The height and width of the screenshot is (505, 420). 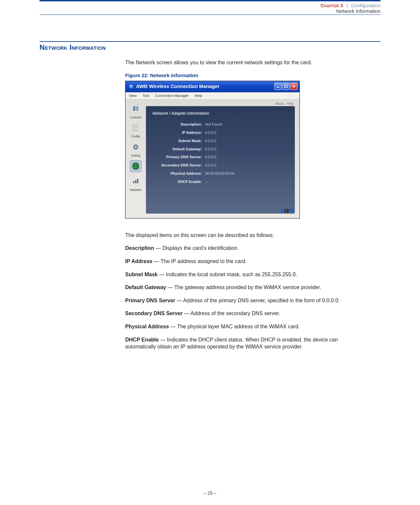 What do you see at coordinates (220, 182) in the screenshot?
I see `field-row: DHCP Enable:---` at bounding box center [220, 182].